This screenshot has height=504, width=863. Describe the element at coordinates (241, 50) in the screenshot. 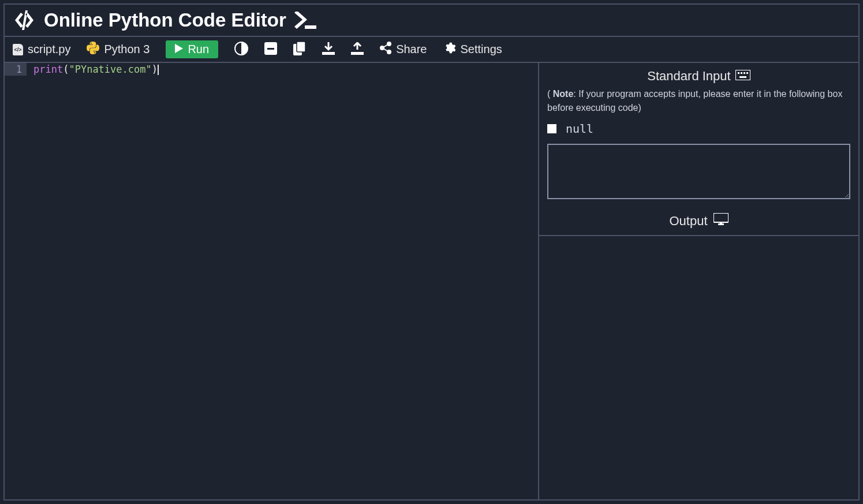

I see `theme-toggle-button` at that location.